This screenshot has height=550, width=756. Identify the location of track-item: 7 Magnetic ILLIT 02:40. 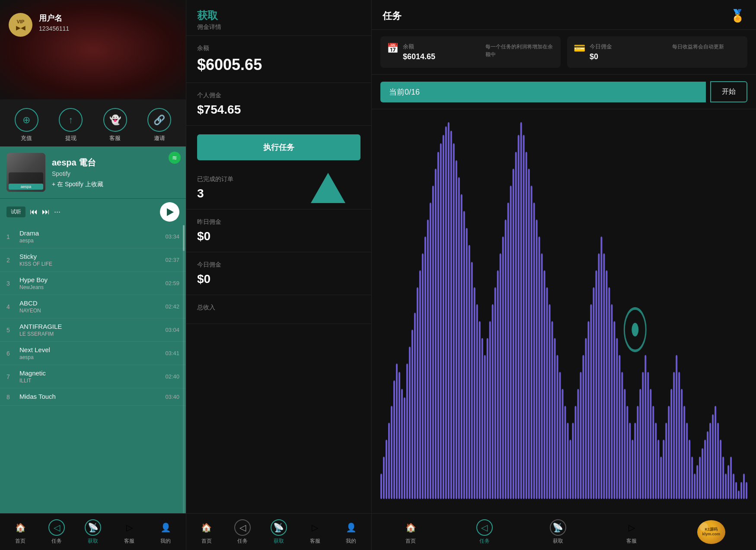
(93, 377).